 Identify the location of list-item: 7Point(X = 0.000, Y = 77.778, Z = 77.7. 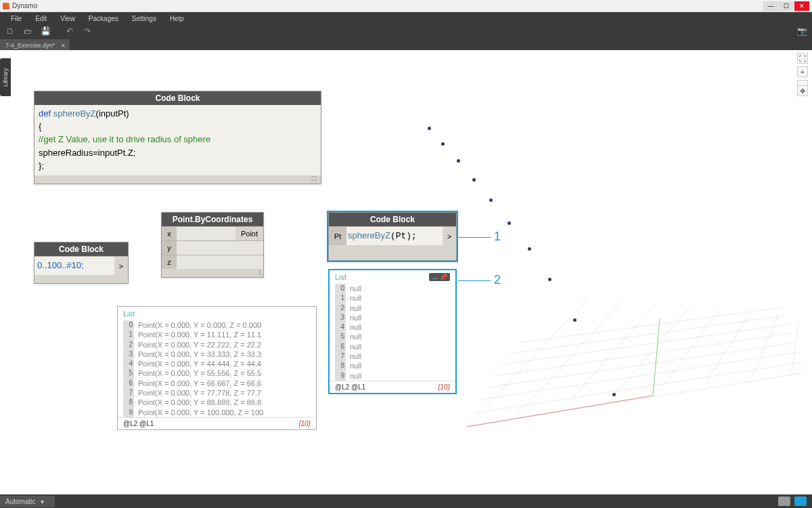
(217, 393).